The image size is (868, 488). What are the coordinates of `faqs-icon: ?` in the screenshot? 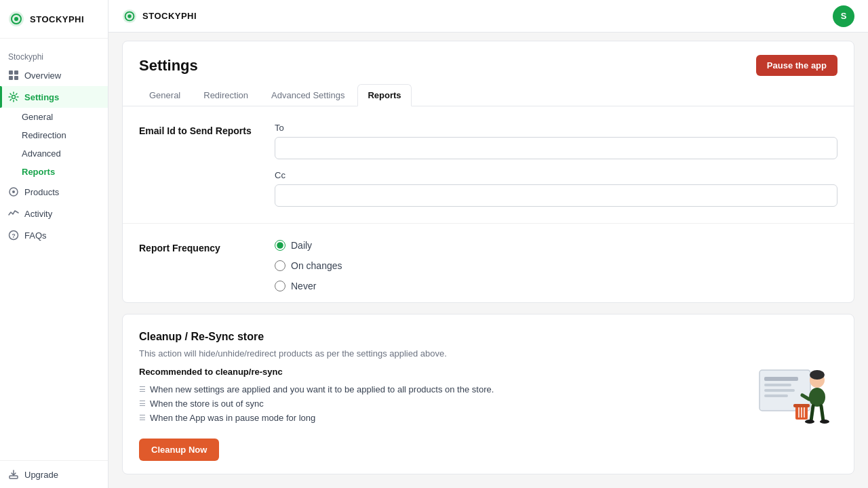 It's located at (14, 235).